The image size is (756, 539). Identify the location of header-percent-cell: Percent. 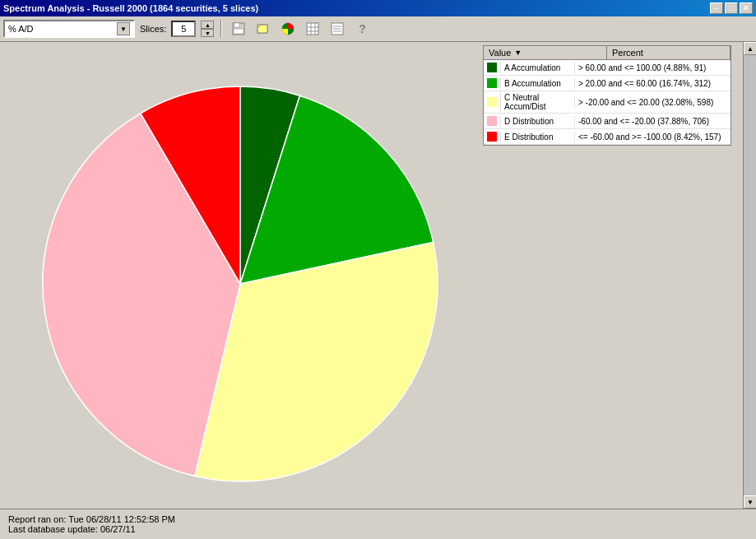
(669, 53).